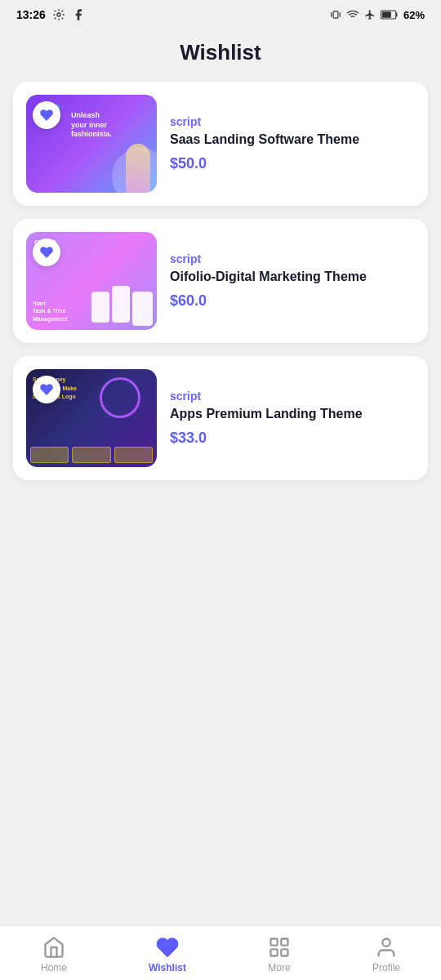 Image resolution: width=441 pixels, height=980 pixels. I want to click on wifi-icon, so click(353, 15).